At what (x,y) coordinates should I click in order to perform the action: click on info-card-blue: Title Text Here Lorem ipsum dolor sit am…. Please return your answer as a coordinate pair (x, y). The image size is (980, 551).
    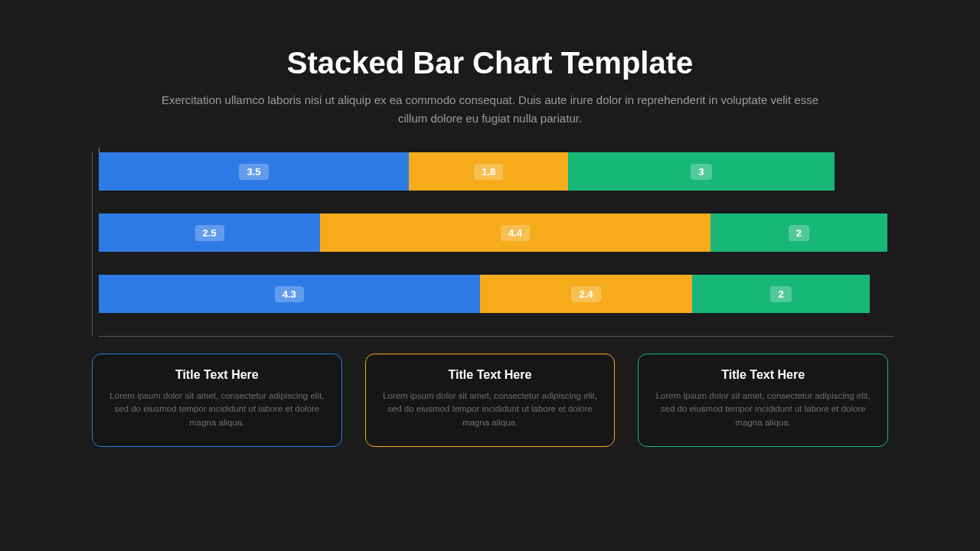
    Looking at the image, I should click on (217, 400).